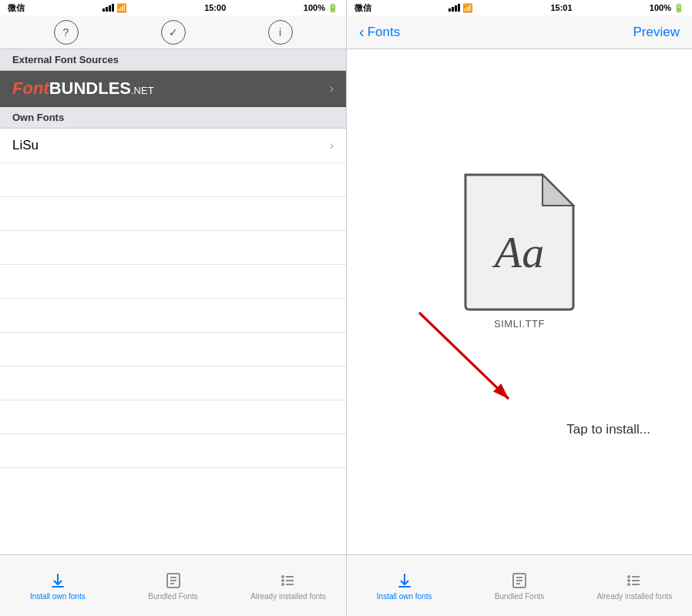  I want to click on top-toolbar-left: ? ✓ i, so click(173, 32).